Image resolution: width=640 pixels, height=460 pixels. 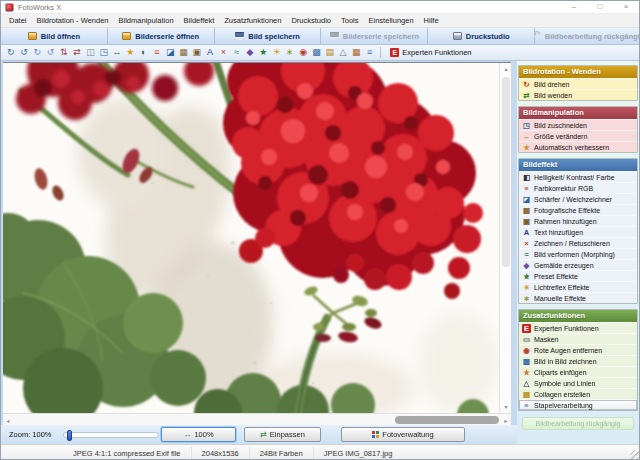 I want to click on menu-item: Hilfe, so click(x=432, y=20).